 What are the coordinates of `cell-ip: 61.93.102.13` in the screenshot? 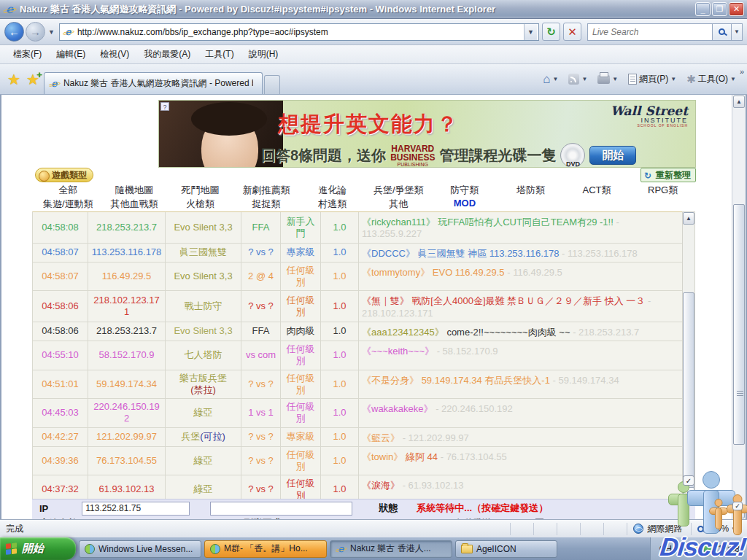 It's located at (127, 488).